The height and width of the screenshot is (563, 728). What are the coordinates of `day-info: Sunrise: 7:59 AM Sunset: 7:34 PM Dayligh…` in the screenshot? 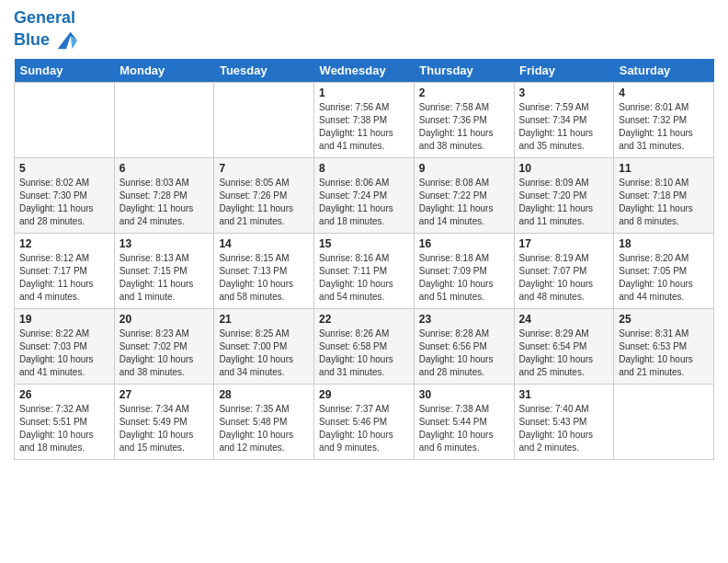 It's located at (564, 127).